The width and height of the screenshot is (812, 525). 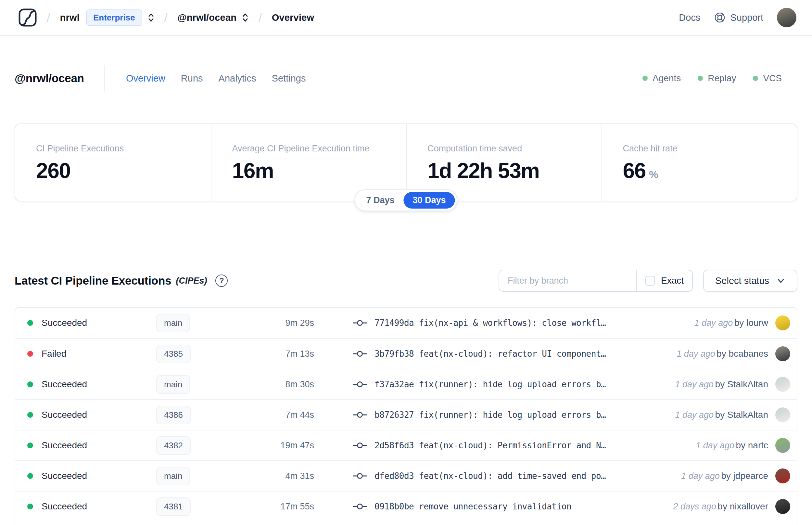 What do you see at coordinates (490, 323) in the screenshot?
I see `commit-message: 771499da fix(nx-api & workflows): close …` at bounding box center [490, 323].